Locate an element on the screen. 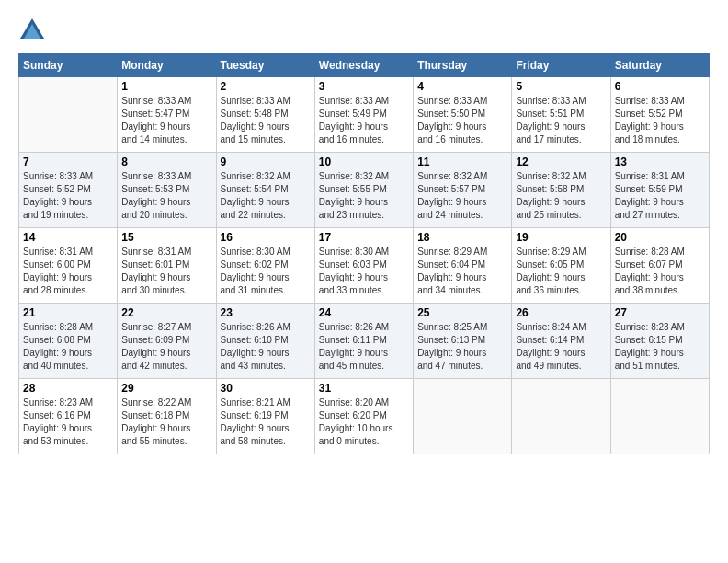 This screenshot has height=563, width=728. day-info: Sunrise: 8:32 AM Sunset: 5:55 PM Dayligh… is located at coordinates (364, 196).